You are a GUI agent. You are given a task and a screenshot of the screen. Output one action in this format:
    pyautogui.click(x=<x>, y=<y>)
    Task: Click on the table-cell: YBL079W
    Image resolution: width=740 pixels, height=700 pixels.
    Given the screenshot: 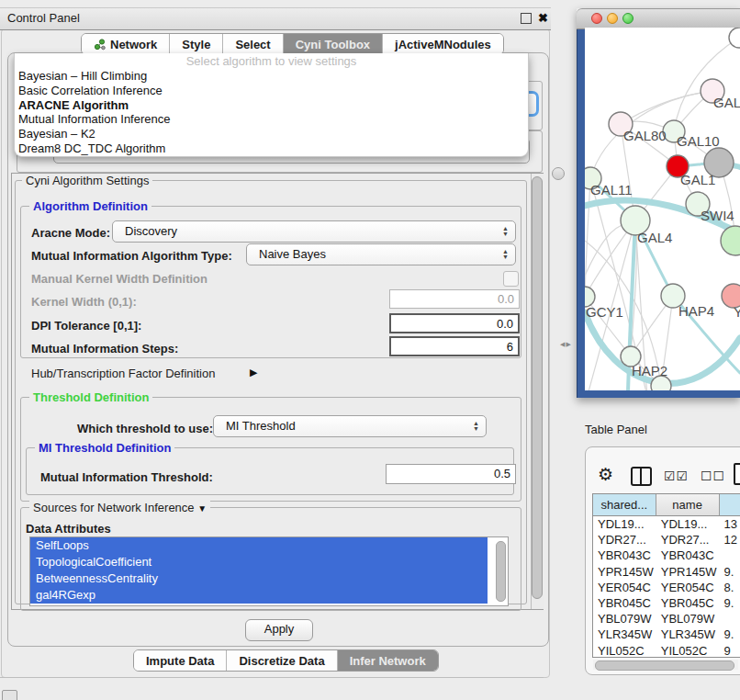 What is the action you would take?
    pyautogui.click(x=624, y=619)
    